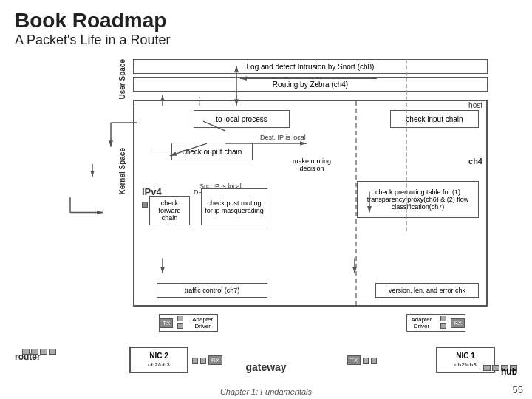  I want to click on nic2-box: NIC 2 ch2/ch3, so click(159, 360).